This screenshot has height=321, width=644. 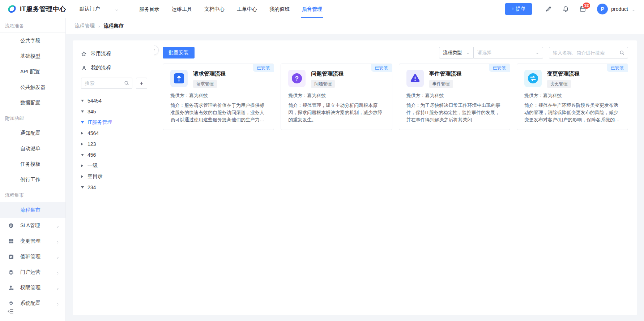 I want to click on flow-search-input, so click(x=589, y=53).